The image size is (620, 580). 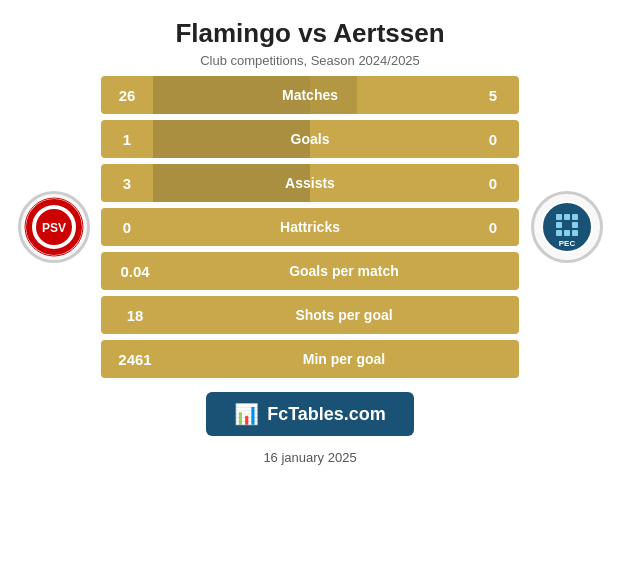 I want to click on stat-row-min-per-goal: 2461 Min per goal, so click(x=310, y=359).